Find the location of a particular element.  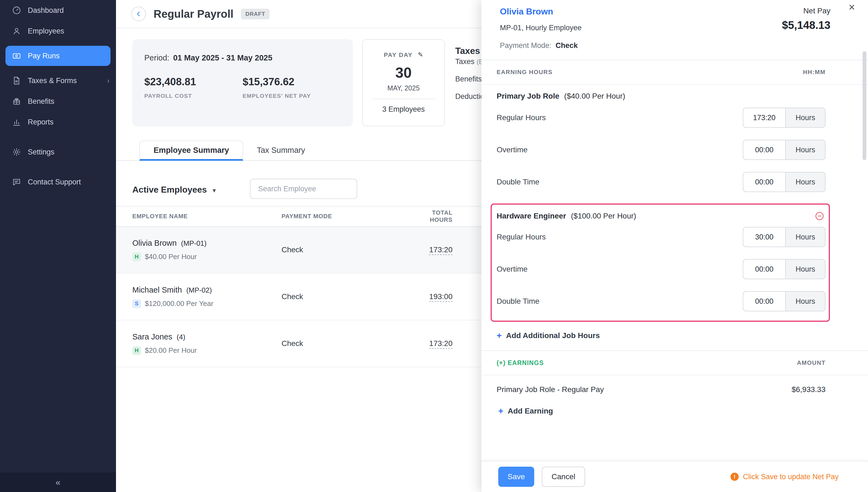

scrollbar-thumb is located at coordinates (864, 106).